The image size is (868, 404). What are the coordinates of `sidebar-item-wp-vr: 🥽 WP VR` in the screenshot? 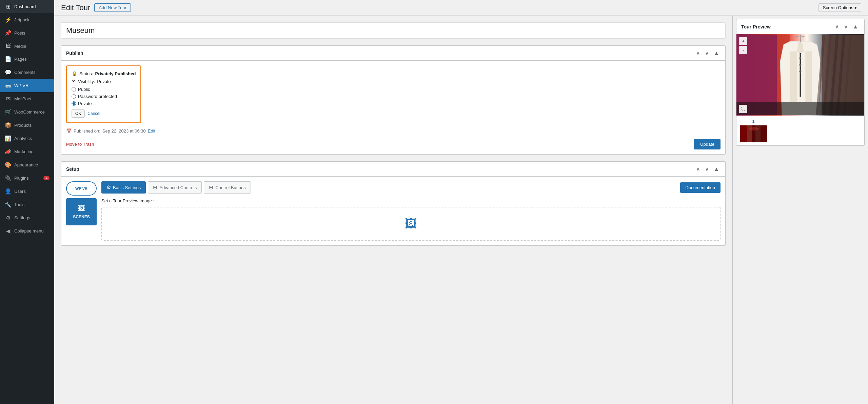 It's located at (27, 85).